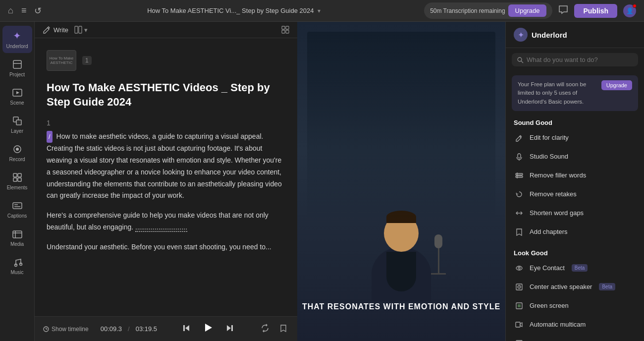 This screenshot has height=341, width=644. Describe the element at coordinates (519, 213) in the screenshot. I see `shorten-gaps-icon` at that location.